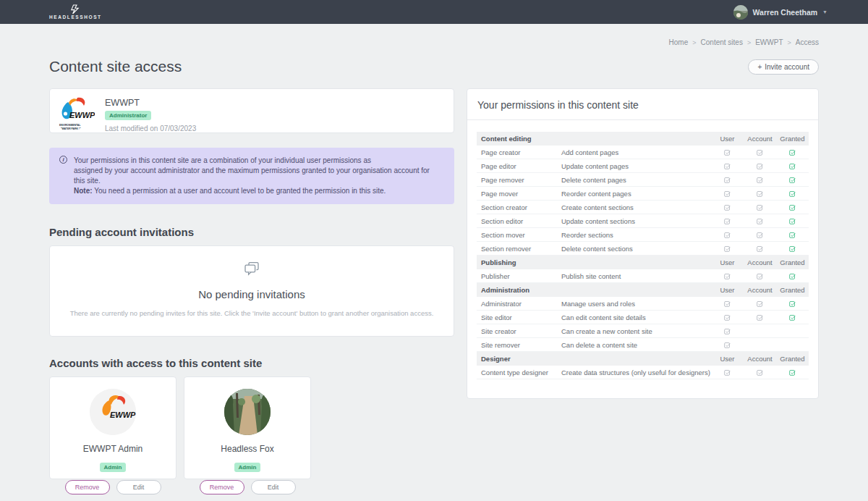  What do you see at coordinates (637, 152) in the screenshot?
I see `permission-description: Add content pages` at bounding box center [637, 152].